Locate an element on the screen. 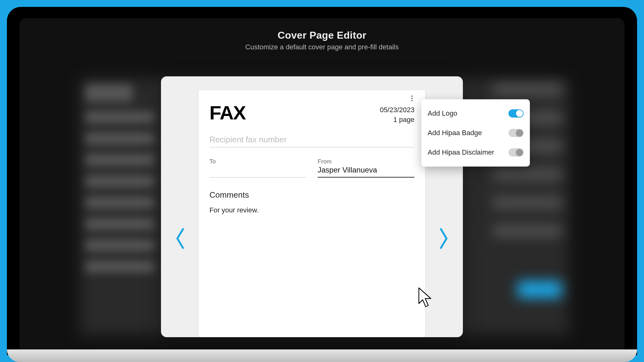  from-label: From is located at coordinates (366, 162).